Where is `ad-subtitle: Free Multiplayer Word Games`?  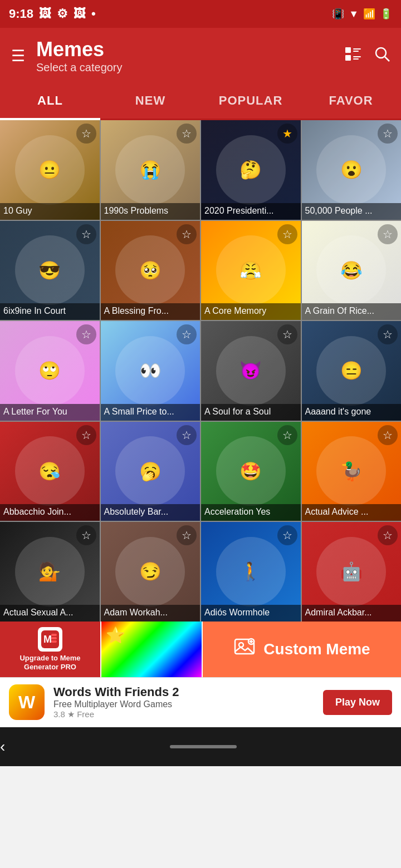 ad-subtitle: Free Multiplayer Word Games is located at coordinates (184, 704).